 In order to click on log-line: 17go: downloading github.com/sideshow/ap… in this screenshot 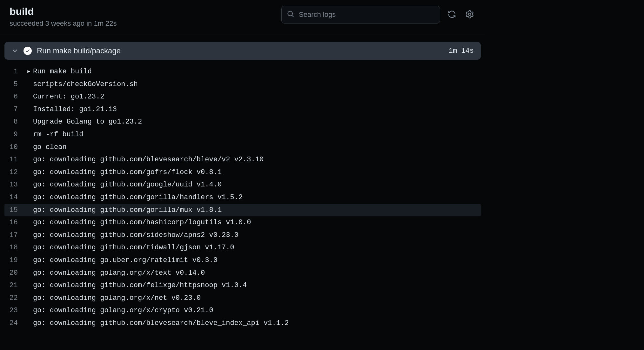, I will do `click(243, 235)`.